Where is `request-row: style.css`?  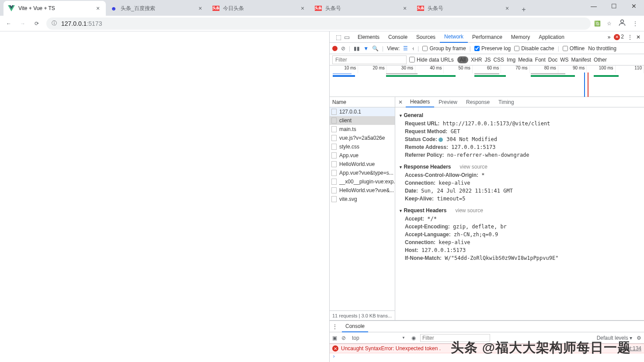
request-row: style.css is located at coordinates (362, 147).